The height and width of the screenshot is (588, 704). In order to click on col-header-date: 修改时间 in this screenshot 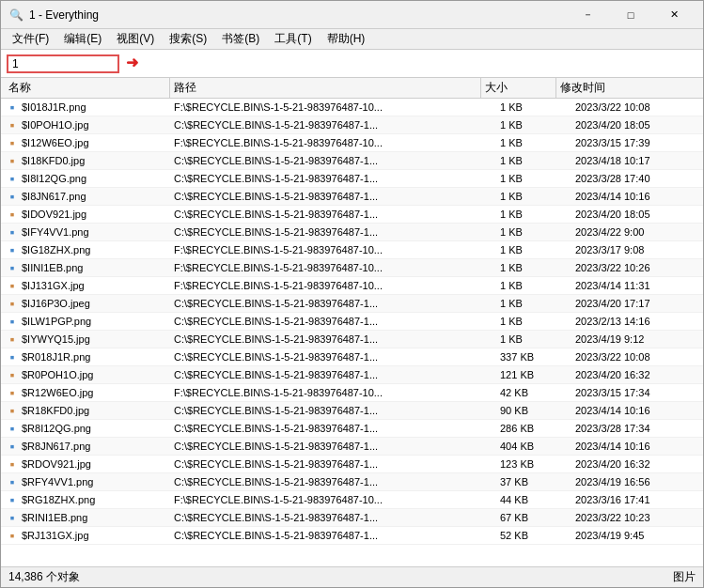, I will do `click(622, 88)`.